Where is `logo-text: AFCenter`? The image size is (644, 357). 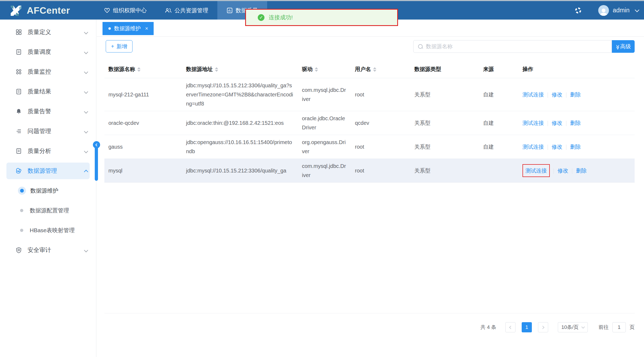 logo-text: AFCenter is located at coordinates (48, 10).